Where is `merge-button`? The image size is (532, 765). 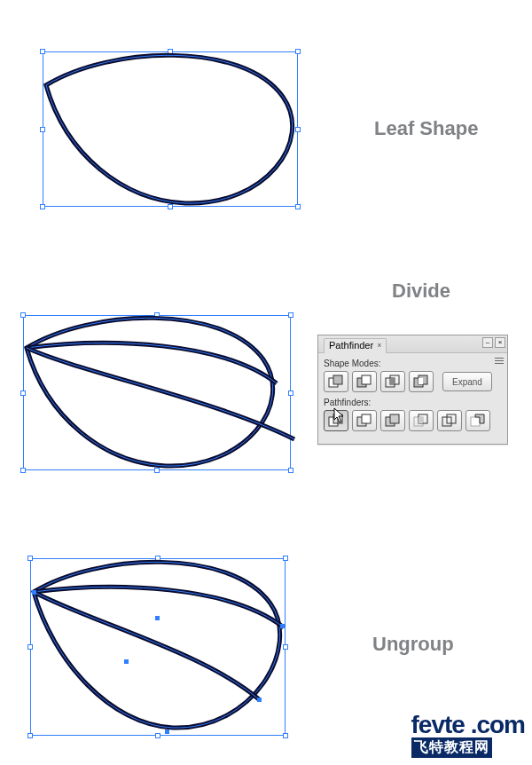
merge-button is located at coordinates (393, 421).